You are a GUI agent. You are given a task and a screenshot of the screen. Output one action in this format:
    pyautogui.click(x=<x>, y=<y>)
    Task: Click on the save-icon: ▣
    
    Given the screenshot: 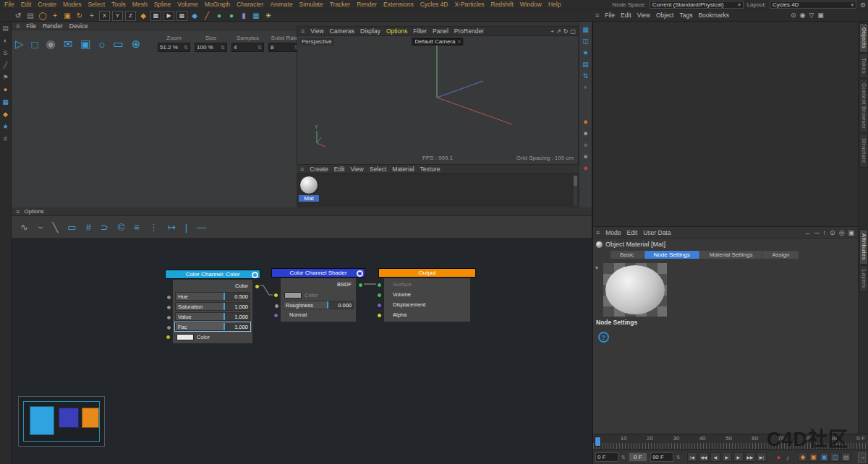 What is the action you would take?
    pyautogui.click(x=85, y=44)
    